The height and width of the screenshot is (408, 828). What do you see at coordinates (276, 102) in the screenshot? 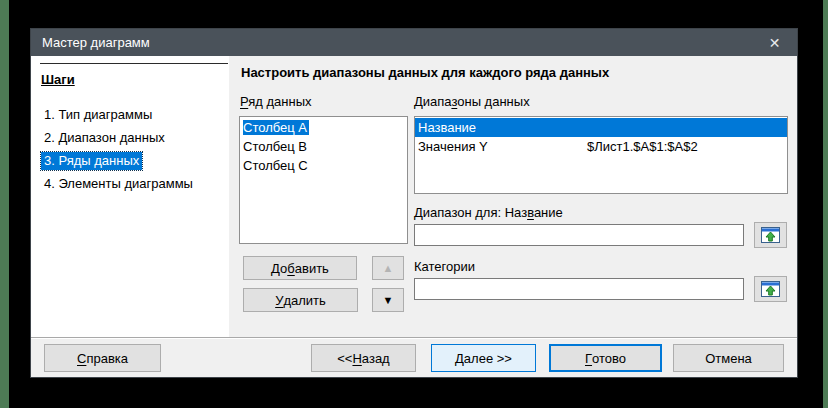
I see `series-list-label: Ряд данных` at bounding box center [276, 102].